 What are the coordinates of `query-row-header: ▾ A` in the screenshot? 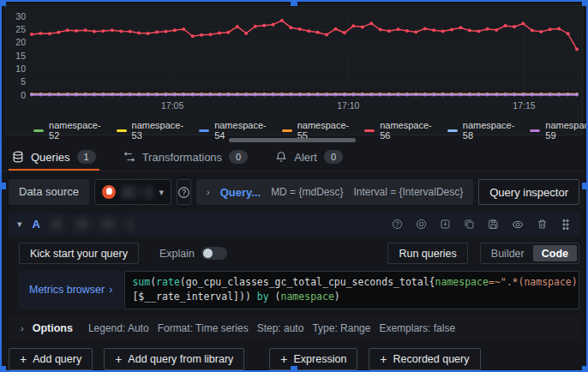 It's located at (294, 225).